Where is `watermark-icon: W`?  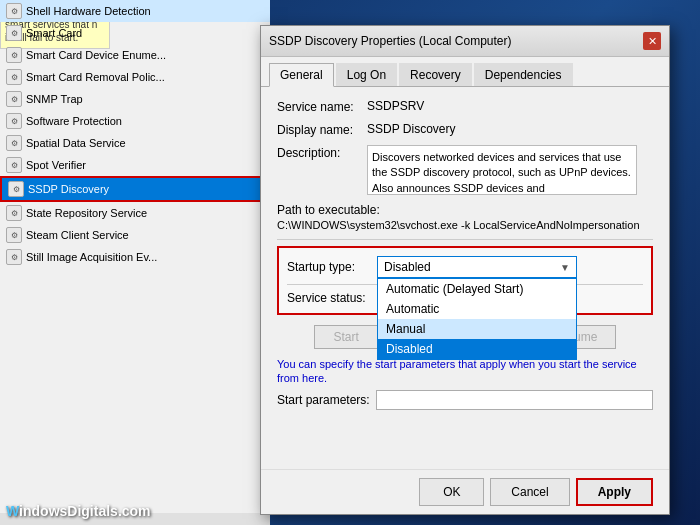 watermark-icon: W is located at coordinates (12, 511).